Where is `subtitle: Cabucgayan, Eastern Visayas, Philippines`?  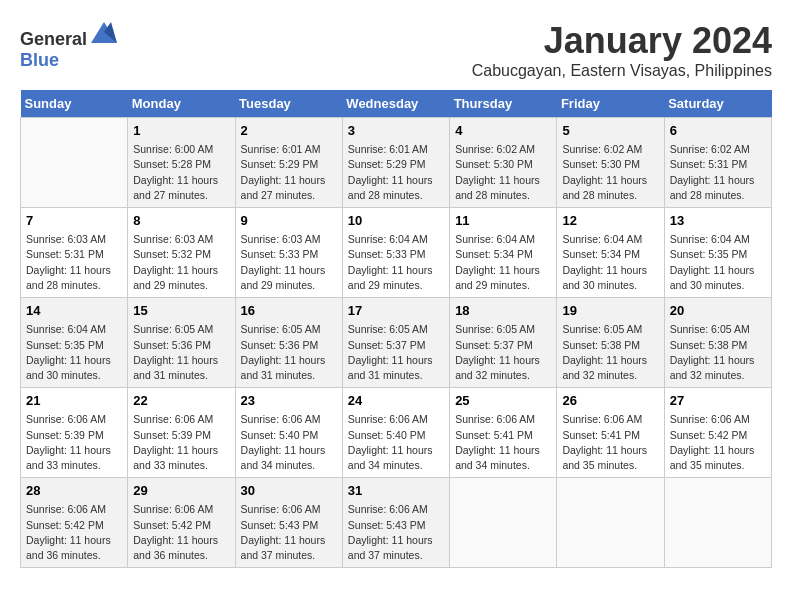 subtitle: Cabucgayan, Eastern Visayas, Philippines is located at coordinates (622, 71).